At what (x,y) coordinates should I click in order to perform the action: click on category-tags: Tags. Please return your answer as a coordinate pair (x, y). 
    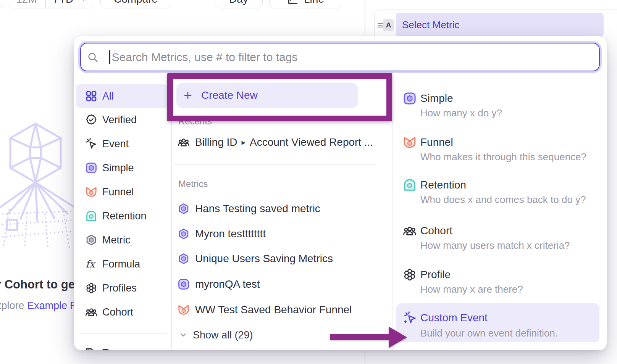
    Looking at the image, I should click on (122, 346).